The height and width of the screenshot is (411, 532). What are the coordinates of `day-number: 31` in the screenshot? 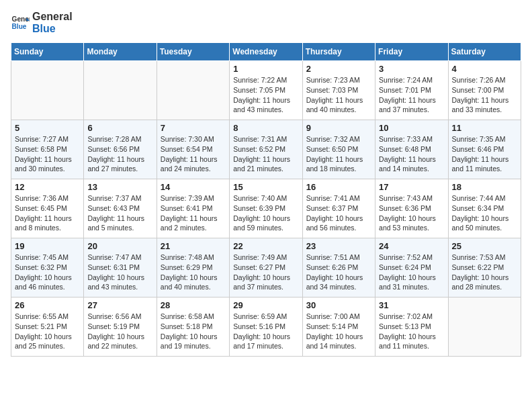 It's located at (411, 305).